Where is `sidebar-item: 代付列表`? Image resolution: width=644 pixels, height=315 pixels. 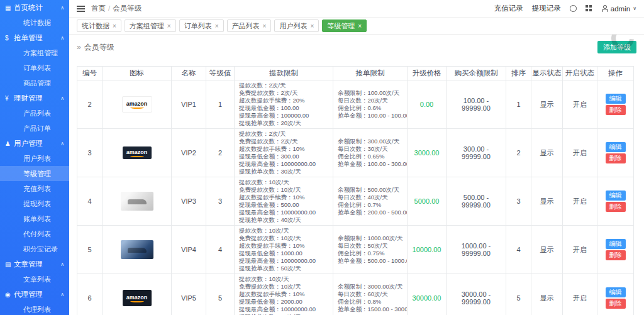
sidebar-item: 代付列表 is located at coordinates (35, 234).